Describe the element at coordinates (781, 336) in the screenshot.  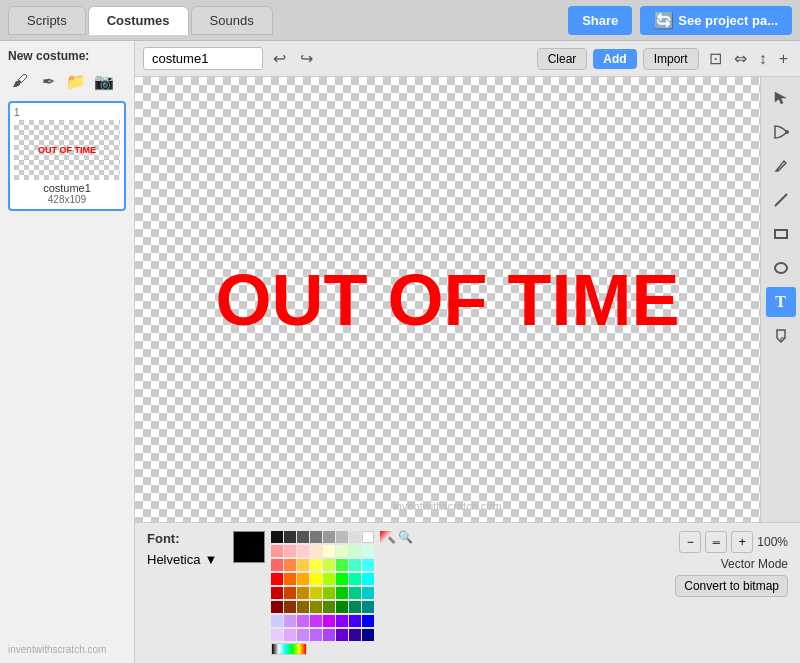
I see `fill-tool-button` at that location.